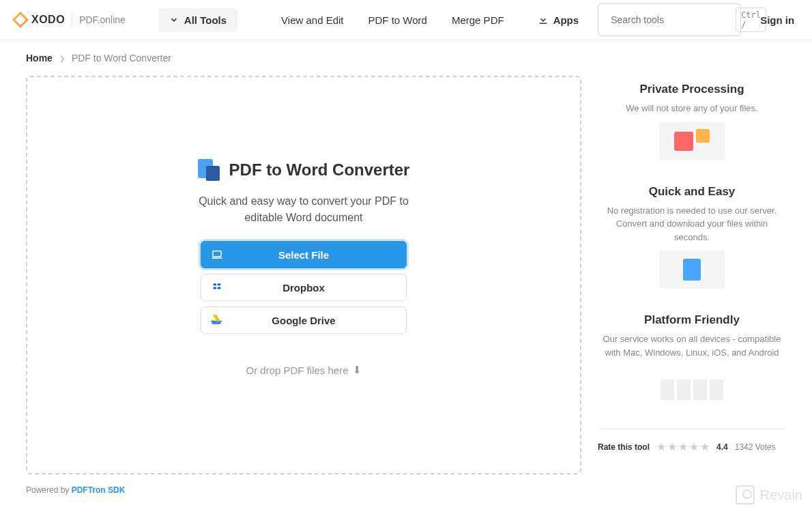  Describe the element at coordinates (769, 495) in the screenshot. I see `revain-watermark: Revain` at that location.